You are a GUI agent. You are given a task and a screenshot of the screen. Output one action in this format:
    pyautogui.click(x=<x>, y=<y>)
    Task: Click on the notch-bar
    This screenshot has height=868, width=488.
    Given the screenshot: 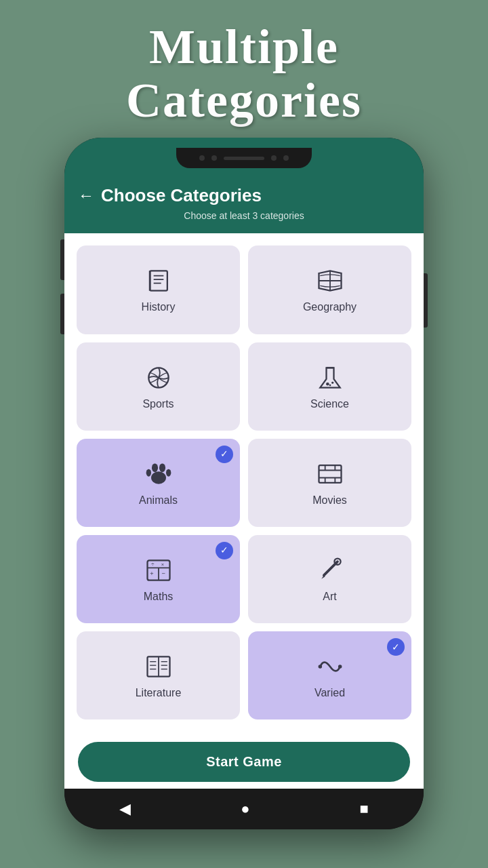 What is the action you would take?
    pyautogui.click(x=244, y=159)
    